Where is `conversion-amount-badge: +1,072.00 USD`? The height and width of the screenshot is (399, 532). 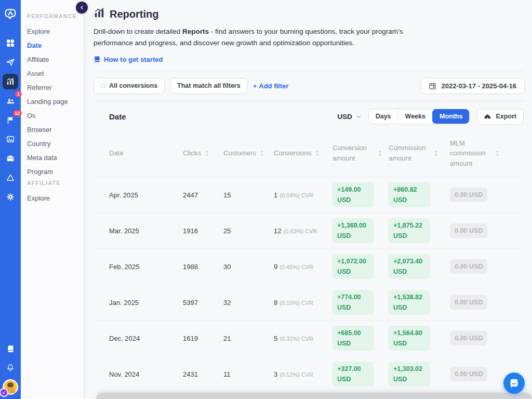
conversion-amount-badge: +1,072.00 USD is located at coordinates (353, 267).